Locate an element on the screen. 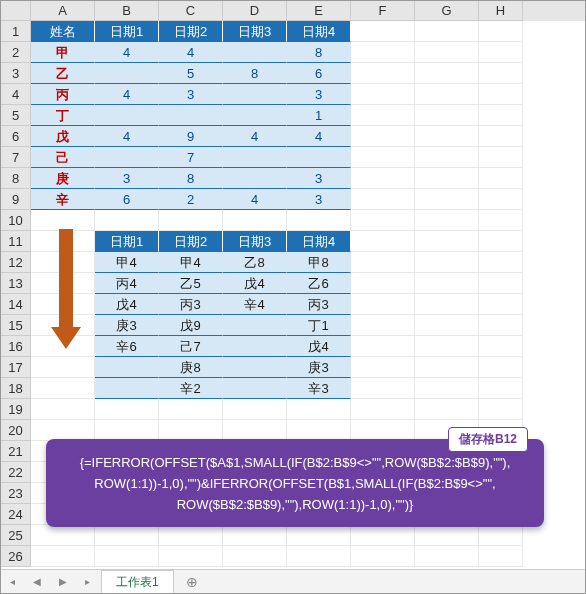 Image resolution: width=586 pixels, height=594 pixels. table2-value: 乙5 is located at coordinates (191, 284).